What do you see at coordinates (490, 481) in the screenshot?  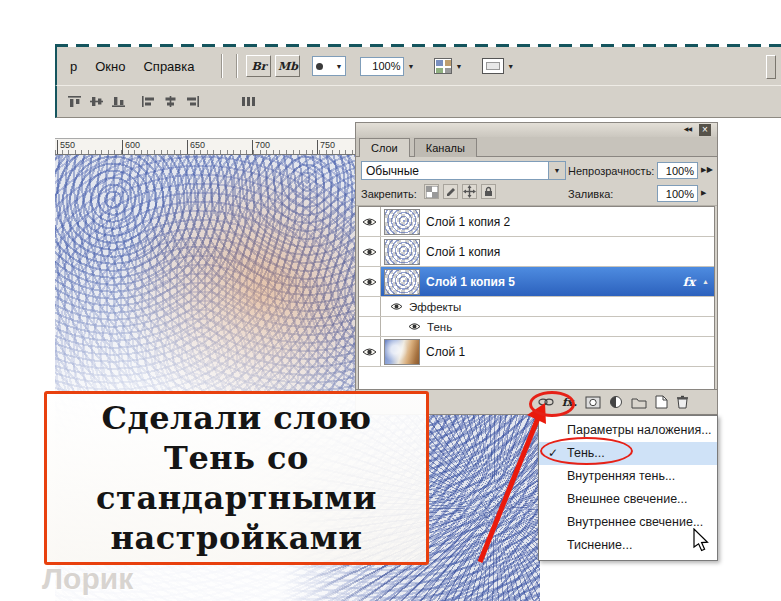 I see `annotation-arrow` at bounding box center [490, 481].